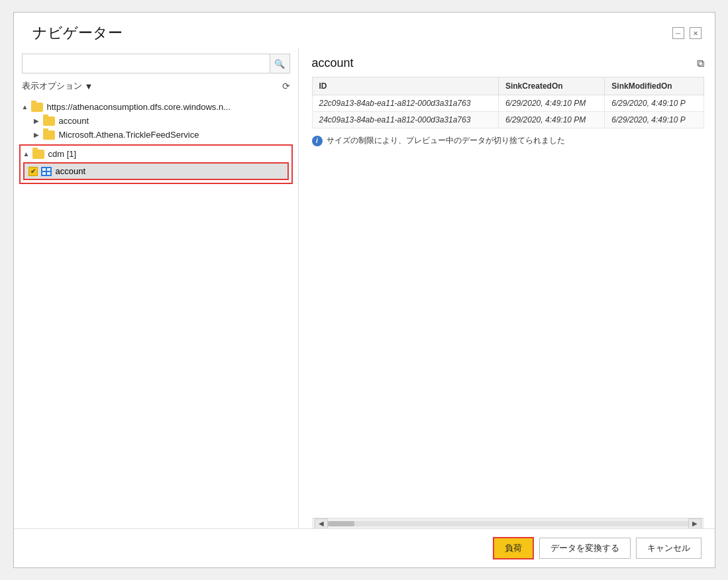  What do you see at coordinates (551, 121) in the screenshot?
I see `cell-created-2: 6/29/2020, 4:49:10 PM` at bounding box center [551, 121].